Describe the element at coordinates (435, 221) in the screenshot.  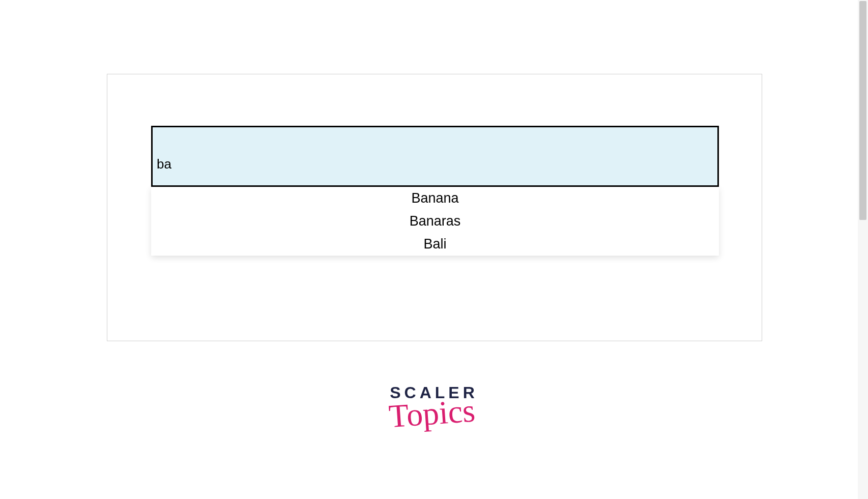
I see `suggestion-item: Banaras` at that location.